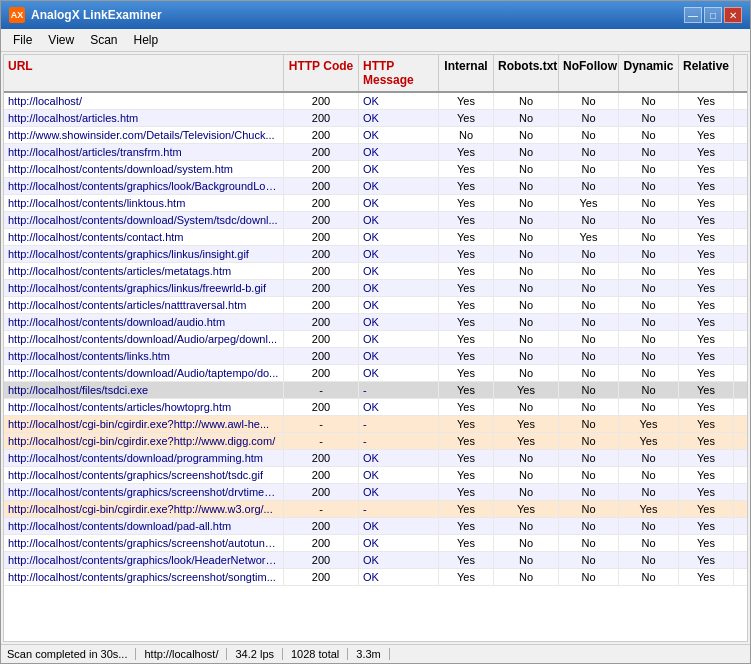 This screenshot has height=664, width=751. Describe the element at coordinates (376, 238) in the screenshot. I see `table-row: http://localhost/contents/contact.htm 20…` at that location.